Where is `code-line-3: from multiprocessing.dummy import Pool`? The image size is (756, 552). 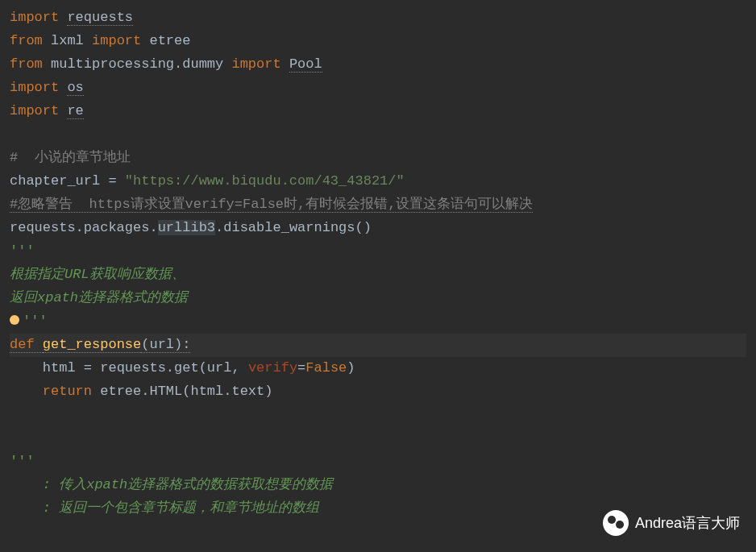 code-line-3: from multiprocessing.dummy import Pool is located at coordinates (378, 64).